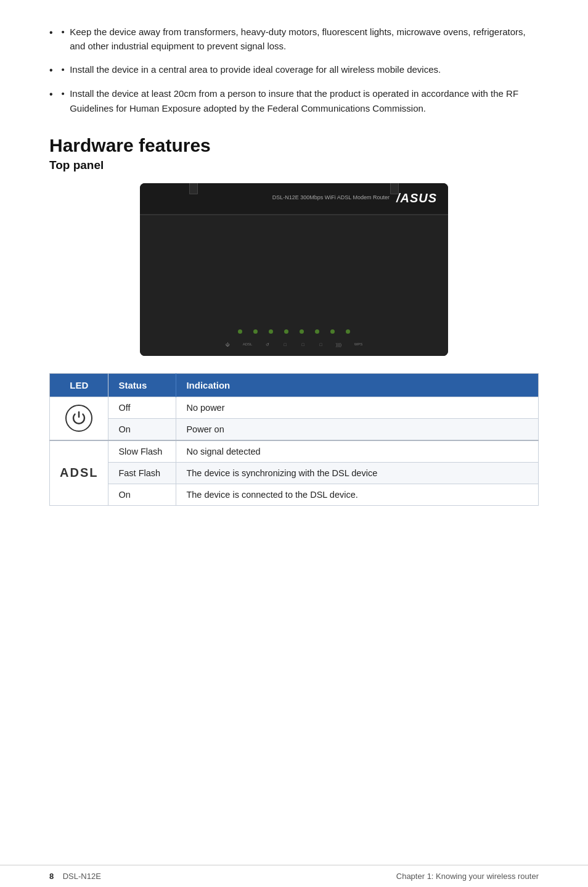 The image size is (588, 887). I want to click on led-label-4: □, so click(285, 345).